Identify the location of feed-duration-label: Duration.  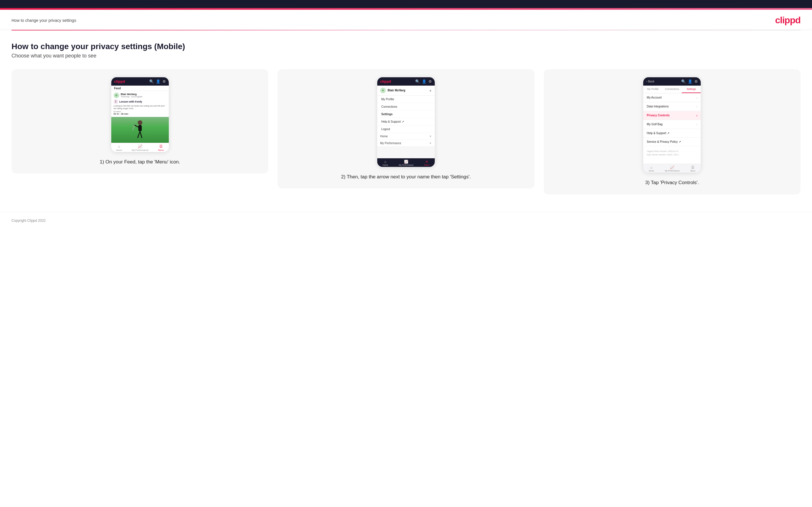
(140, 112).